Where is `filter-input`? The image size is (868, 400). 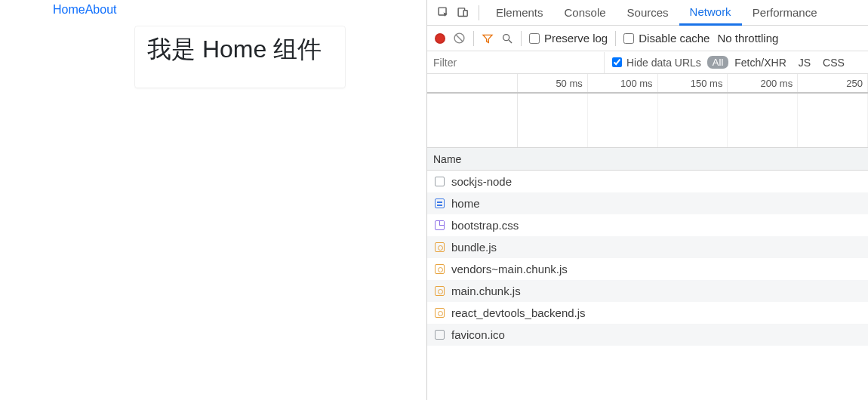
filter-input is located at coordinates (516, 63).